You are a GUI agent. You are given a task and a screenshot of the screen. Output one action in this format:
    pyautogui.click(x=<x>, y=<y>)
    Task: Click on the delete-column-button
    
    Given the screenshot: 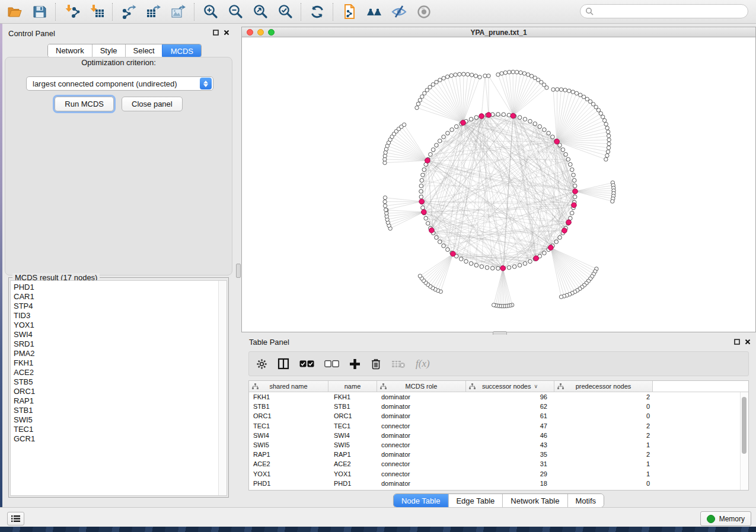 What is the action you would take?
    pyautogui.click(x=376, y=364)
    